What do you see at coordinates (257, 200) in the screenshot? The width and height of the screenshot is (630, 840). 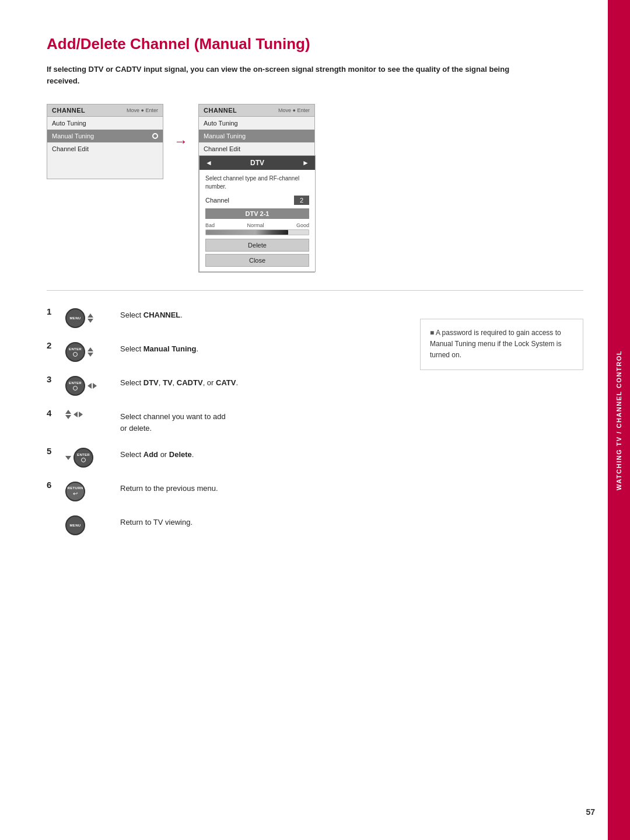 I see `dtv-channel-row: Channel 2` at bounding box center [257, 200].